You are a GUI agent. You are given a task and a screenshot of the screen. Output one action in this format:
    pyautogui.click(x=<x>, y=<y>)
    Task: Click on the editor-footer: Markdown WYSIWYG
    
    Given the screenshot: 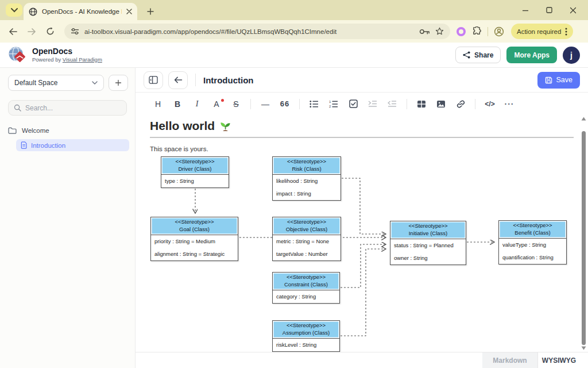 What is the action you would take?
    pyautogui.click(x=362, y=360)
    